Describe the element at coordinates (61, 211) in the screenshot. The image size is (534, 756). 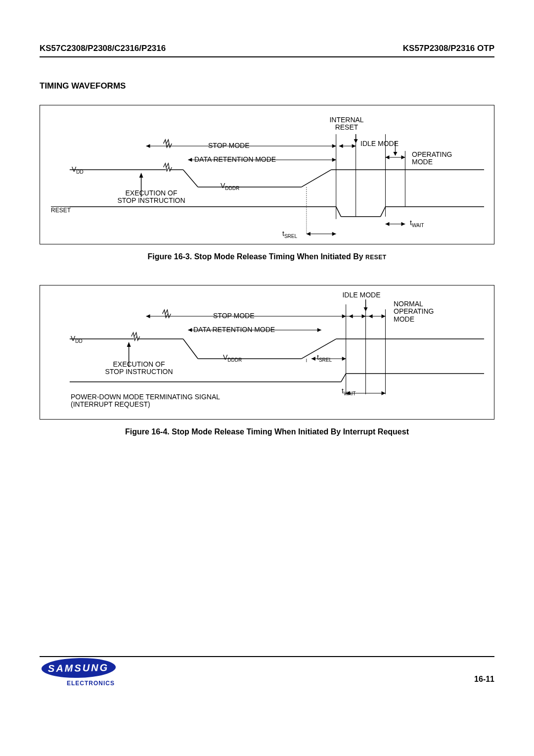
I see `label-reset-signal: RESET` at that location.